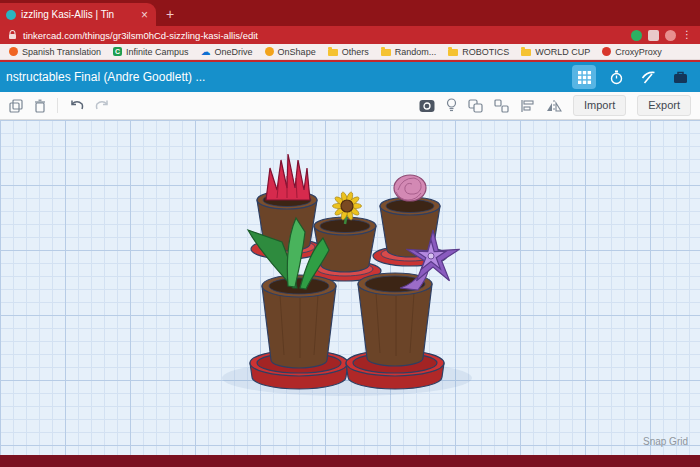 The width and height of the screenshot is (700, 467). What do you see at coordinates (76, 106) in the screenshot?
I see `undo-icon` at bounding box center [76, 106].